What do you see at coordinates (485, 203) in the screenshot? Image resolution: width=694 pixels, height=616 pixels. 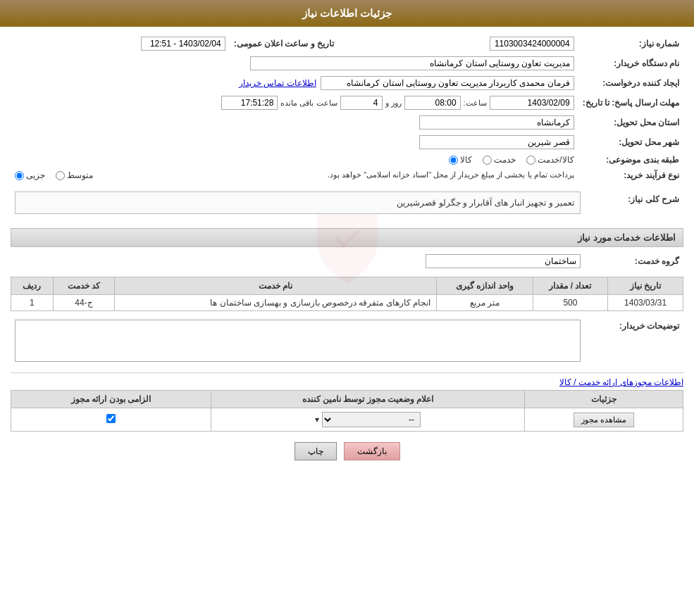 I see `description-value: تعمیر و تجهیز انبار های آقابرار و جگرلو …` at bounding box center [485, 203].